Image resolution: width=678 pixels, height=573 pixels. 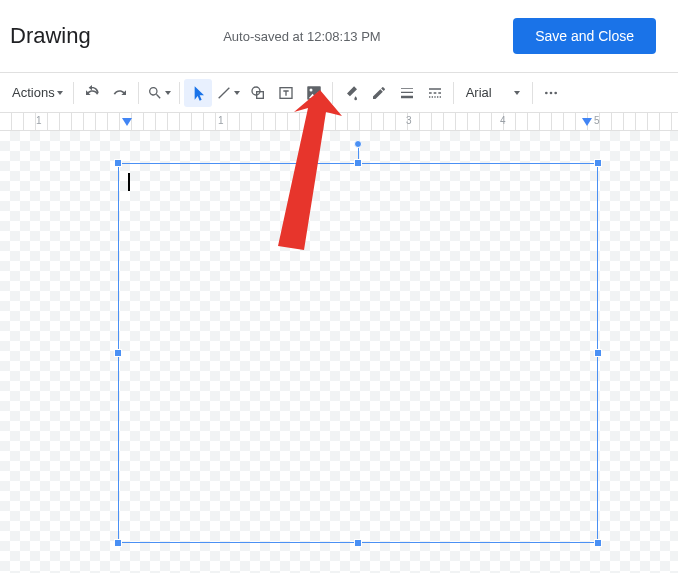 I want to click on rotate-connector, so click(x=358, y=153).